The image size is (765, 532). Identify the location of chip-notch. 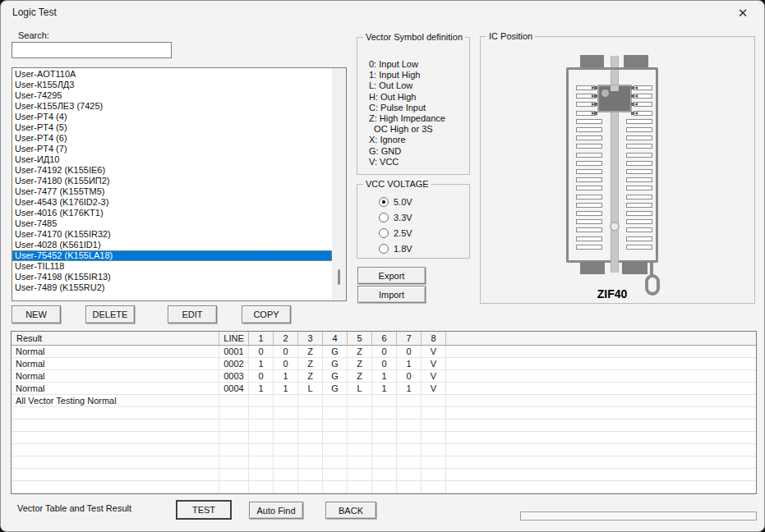
(615, 89).